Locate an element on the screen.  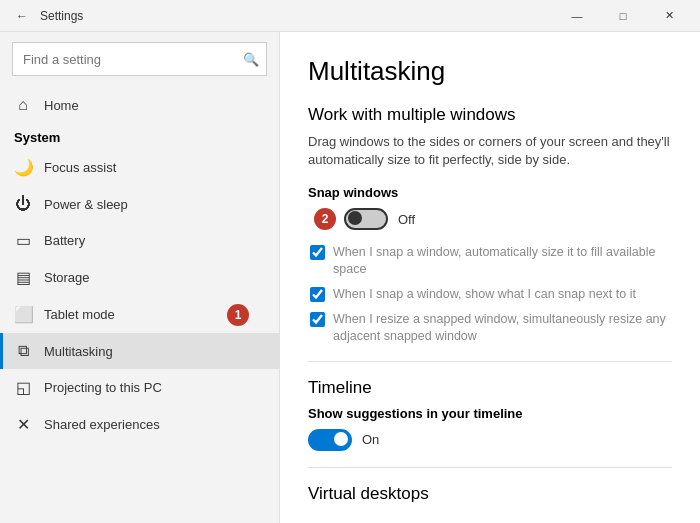
badge-2: 2 is located at coordinates (325, 219).